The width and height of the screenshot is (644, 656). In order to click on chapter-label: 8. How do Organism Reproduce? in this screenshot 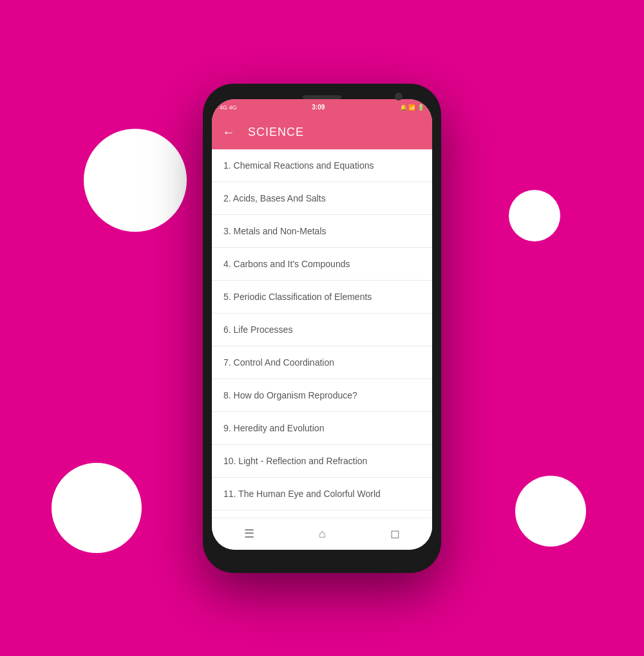, I will do `click(290, 395)`.